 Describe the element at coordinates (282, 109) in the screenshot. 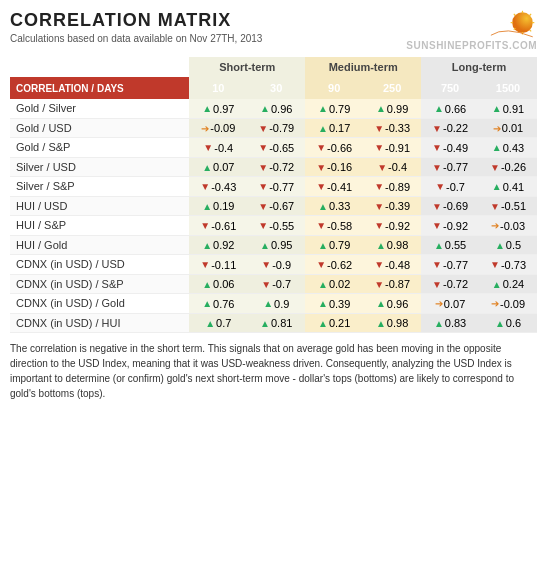

I see `cell-value: 0.96` at that location.